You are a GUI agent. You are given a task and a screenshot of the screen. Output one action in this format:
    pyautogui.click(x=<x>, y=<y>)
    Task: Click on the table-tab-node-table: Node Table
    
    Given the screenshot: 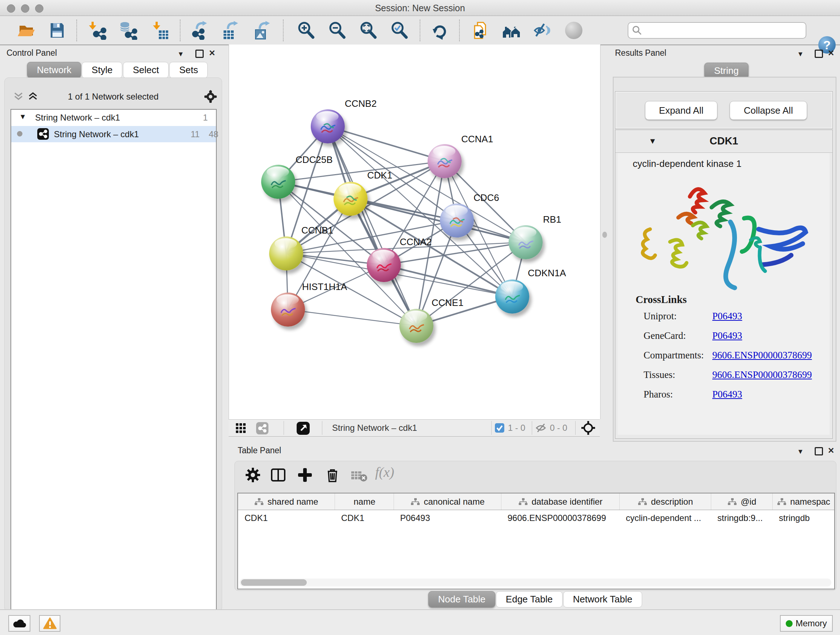 What is the action you would take?
    pyautogui.click(x=462, y=600)
    